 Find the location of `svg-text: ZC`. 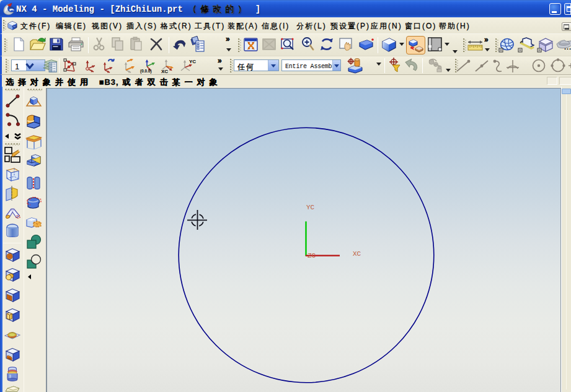

svg-text: ZC is located at coordinates (312, 256).